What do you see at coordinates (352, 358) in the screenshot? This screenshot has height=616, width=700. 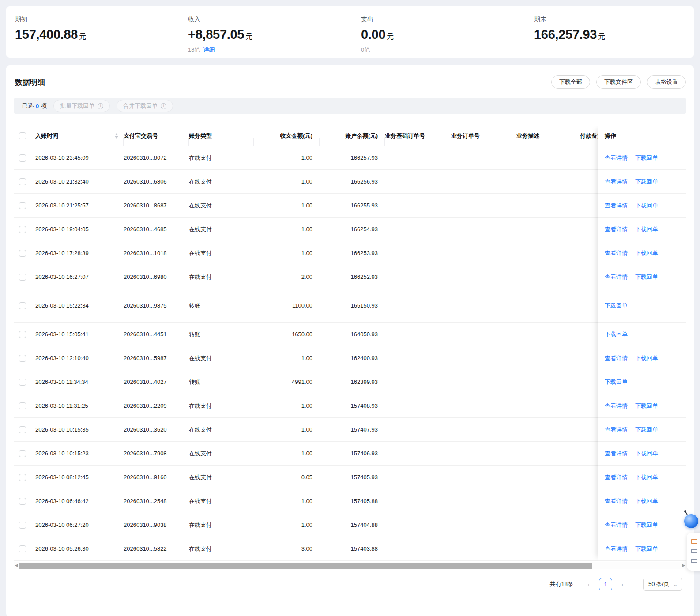 I see `cell-balance: 162400.93` at bounding box center [352, 358].